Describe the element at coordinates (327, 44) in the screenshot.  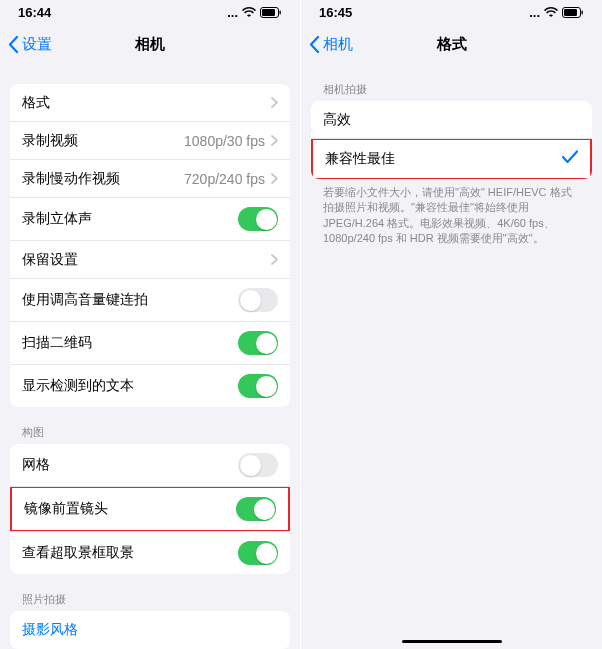
I see `back-button: 相机` at that location.